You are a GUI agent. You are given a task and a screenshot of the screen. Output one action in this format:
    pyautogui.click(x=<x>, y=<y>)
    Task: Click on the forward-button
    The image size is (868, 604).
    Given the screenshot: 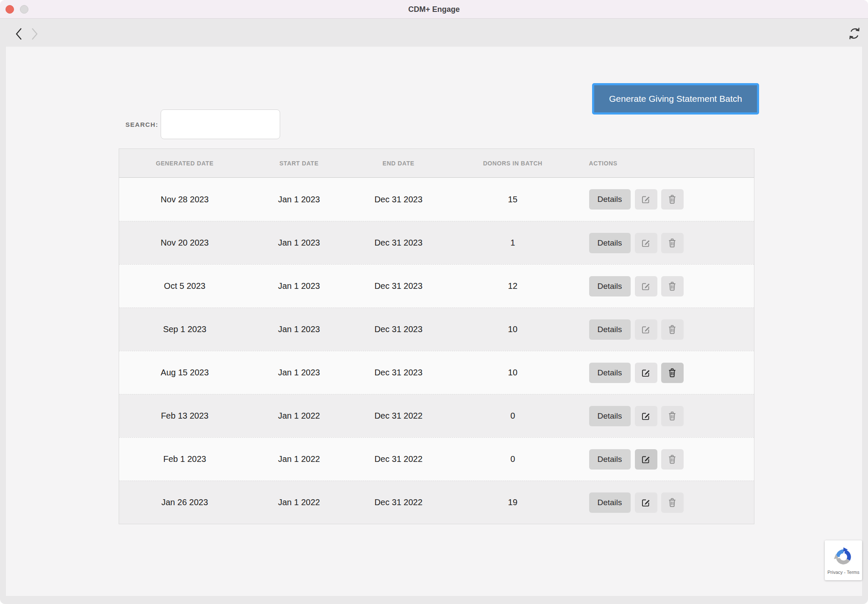 What is the action you would take?
    pyautogui.click(x=34, y=34)
    